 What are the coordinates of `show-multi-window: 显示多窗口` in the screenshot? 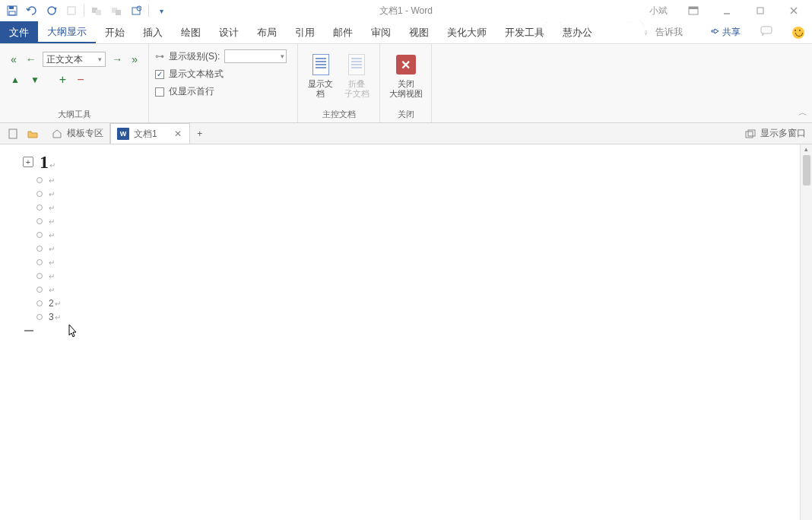 It's located at (783, 134).